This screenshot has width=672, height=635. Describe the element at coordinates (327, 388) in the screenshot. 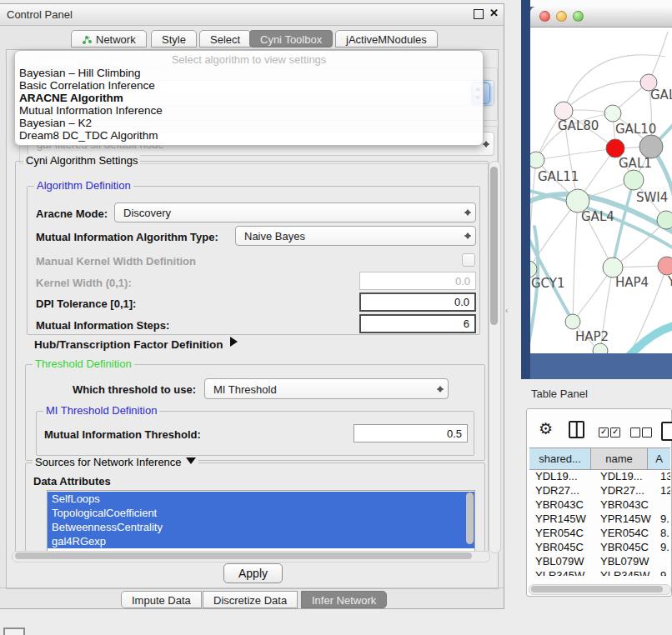

I see `which-threshold-combobox: MI Threshold` at that location.